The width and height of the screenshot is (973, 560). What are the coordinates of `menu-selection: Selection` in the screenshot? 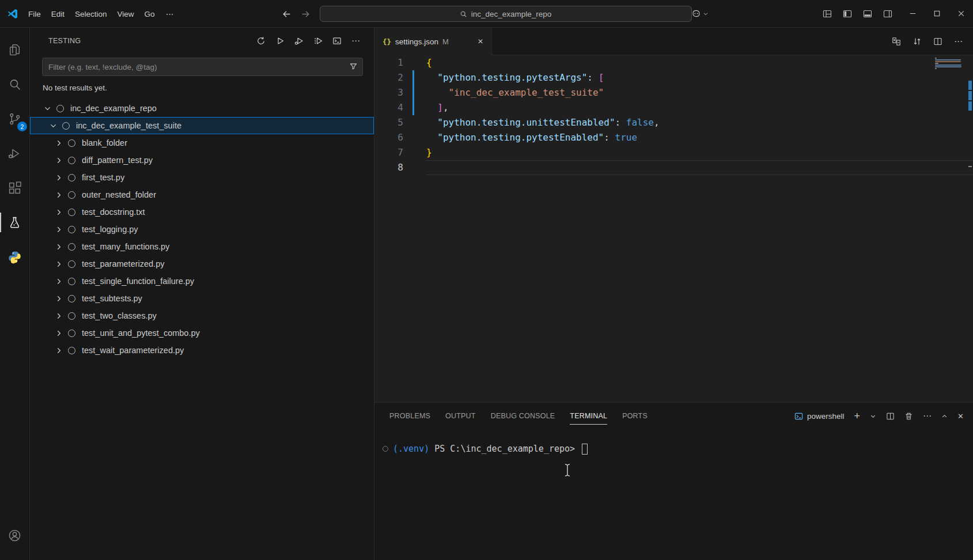 It's located at (91, 14).